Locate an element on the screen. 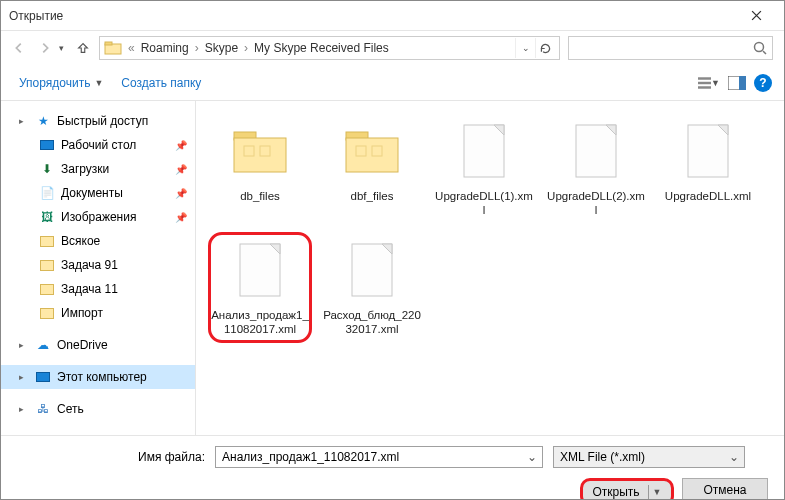 The width and height of the screenshot is (785, 500). cloud-icon: ☁ is located at coordinates (43, 345).